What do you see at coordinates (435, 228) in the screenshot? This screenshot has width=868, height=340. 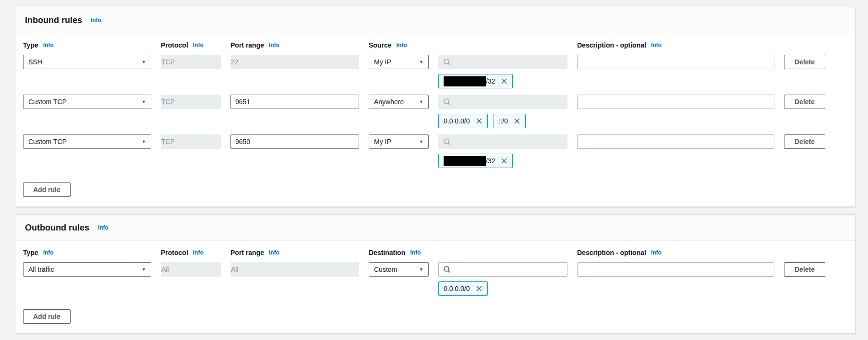 I see `outbound-rules-header: Outbound rules Info` at bounding box center [435, 228].